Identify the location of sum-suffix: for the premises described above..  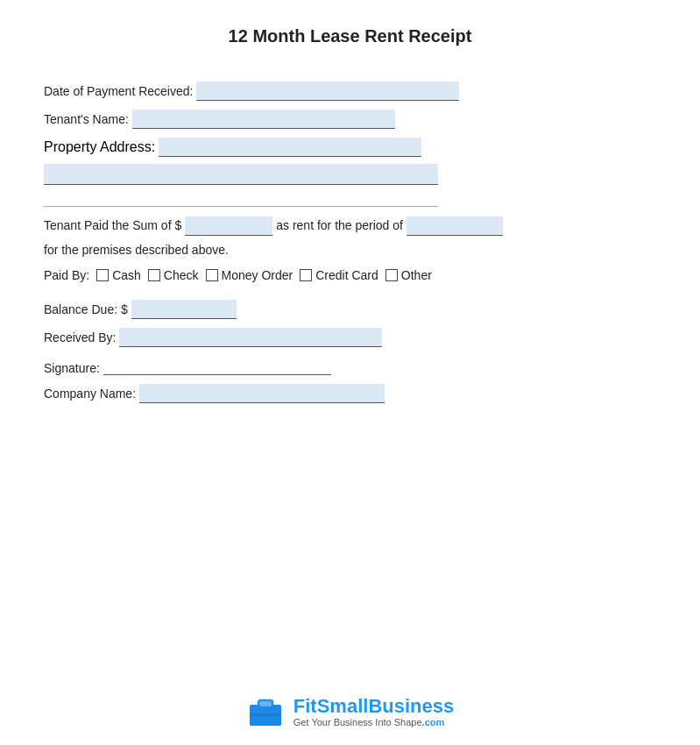
(137, 251).